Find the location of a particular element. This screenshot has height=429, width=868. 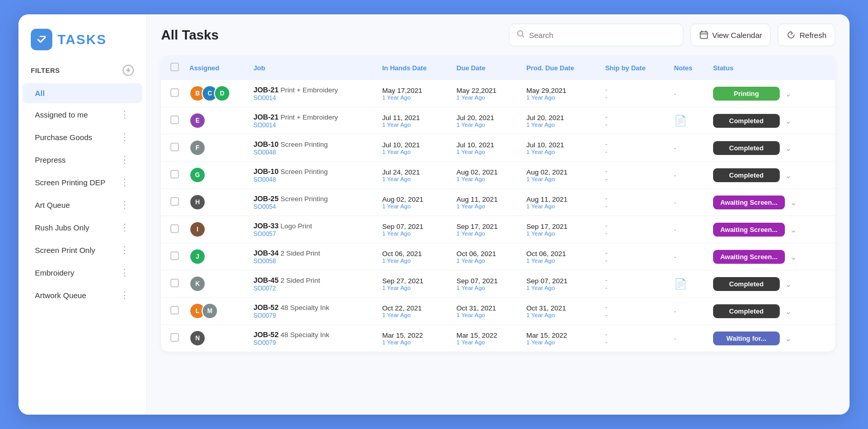

due-date-cell: Jul 20, 20211 Year Ago is located at coordinates (486, 121).